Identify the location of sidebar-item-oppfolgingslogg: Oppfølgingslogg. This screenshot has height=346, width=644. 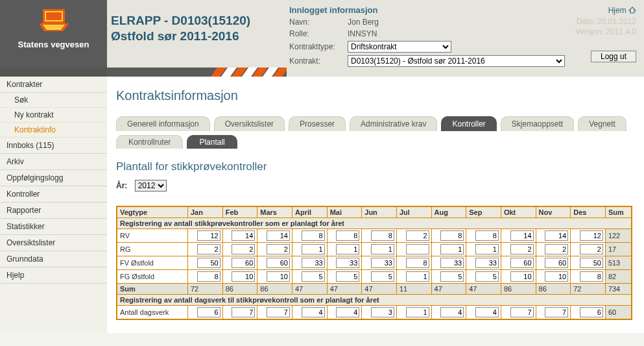
(53, 178).